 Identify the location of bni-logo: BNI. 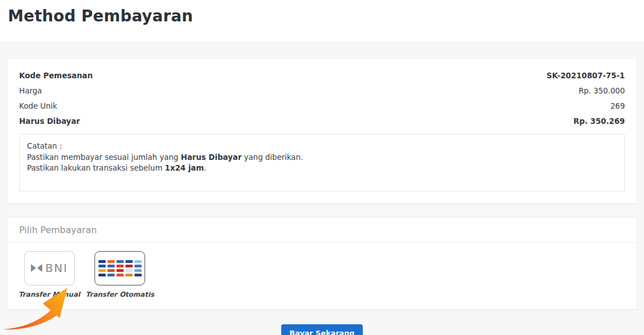
(49, 268).